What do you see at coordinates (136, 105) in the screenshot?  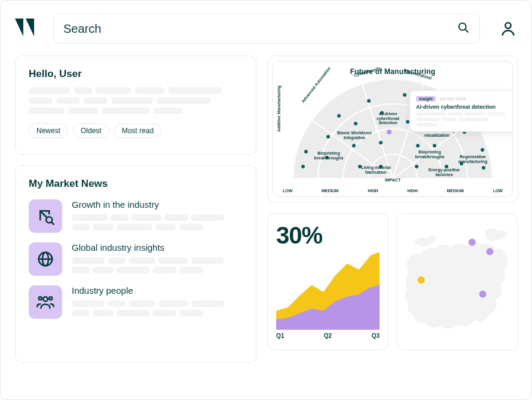 I see `greeting-card: Hello, User Newest Oldest Most read` at bounding box center [136, 105].